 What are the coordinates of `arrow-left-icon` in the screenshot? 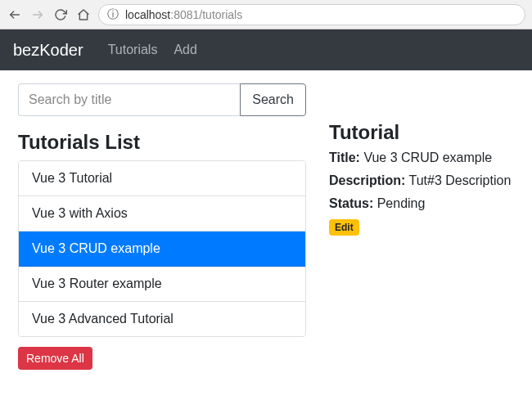 It's located at (15, 15).